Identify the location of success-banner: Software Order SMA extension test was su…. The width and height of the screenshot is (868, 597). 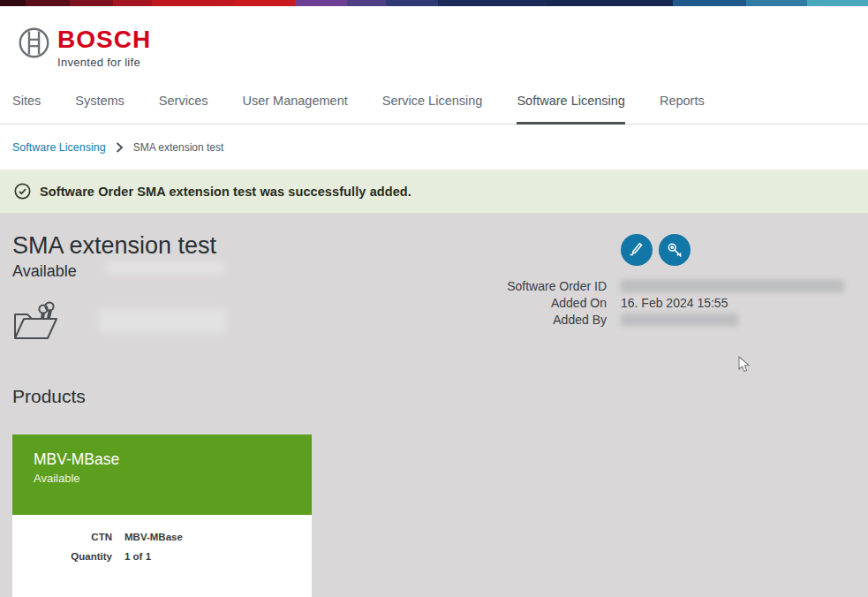
(434, 191).